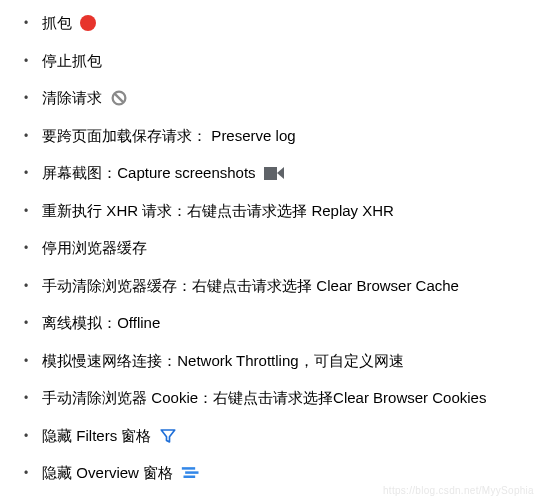 This screenshot has width=542, height=500. I want to click on list-item: • 清除请求, so click(277, 98).